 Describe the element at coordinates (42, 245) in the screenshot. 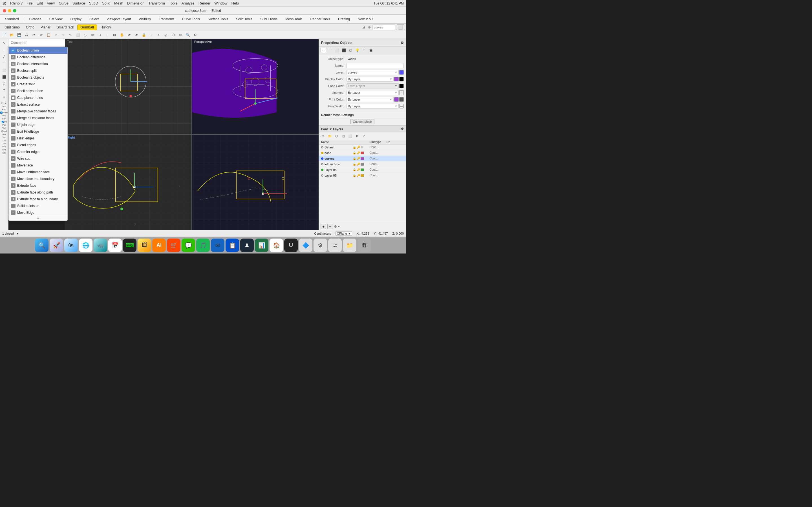

I see `dock-finder: 🔍` at that location.